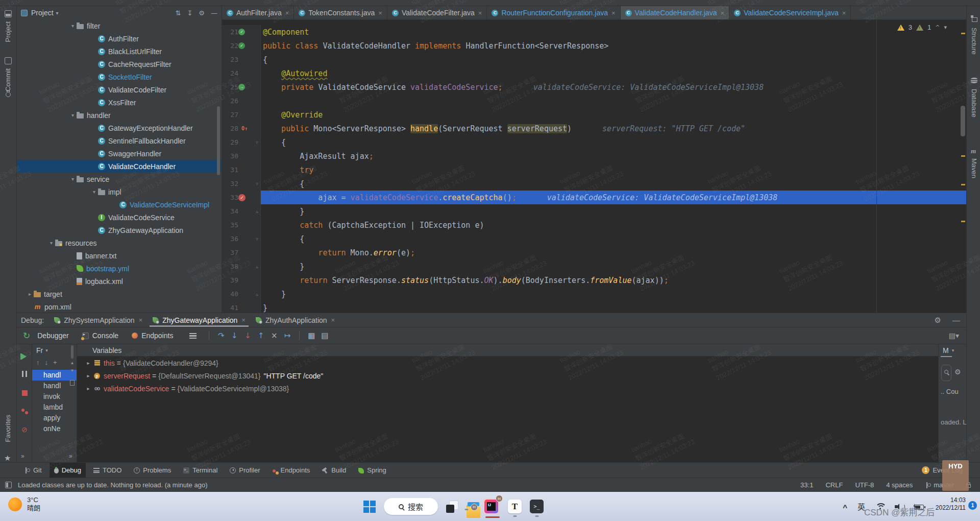  I want to click on line-number: 26, so click(230, 101).